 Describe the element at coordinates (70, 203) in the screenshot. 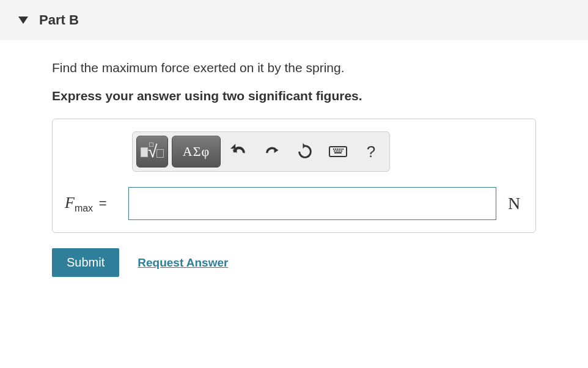

I see `variable-base: F` at that location.